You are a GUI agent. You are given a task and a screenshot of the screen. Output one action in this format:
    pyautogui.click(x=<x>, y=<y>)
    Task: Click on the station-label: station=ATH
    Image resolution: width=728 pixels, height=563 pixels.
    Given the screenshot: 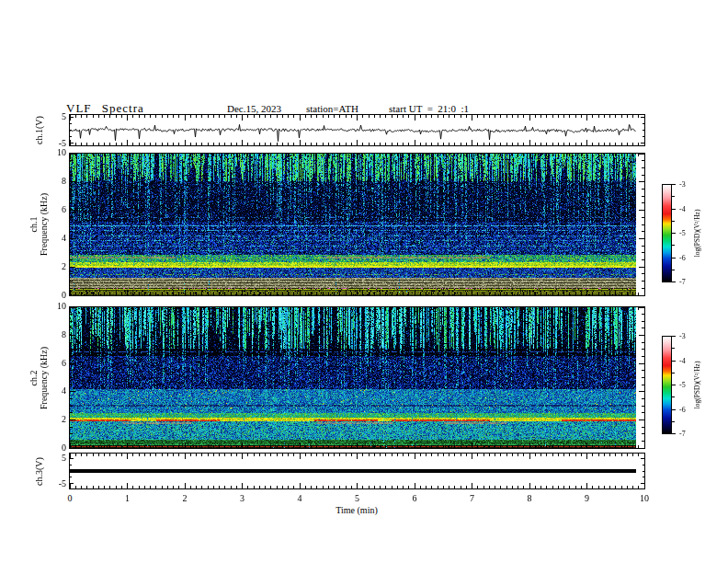 What is the action you would take?
    pyautogui.click(x=333, y=109)
    